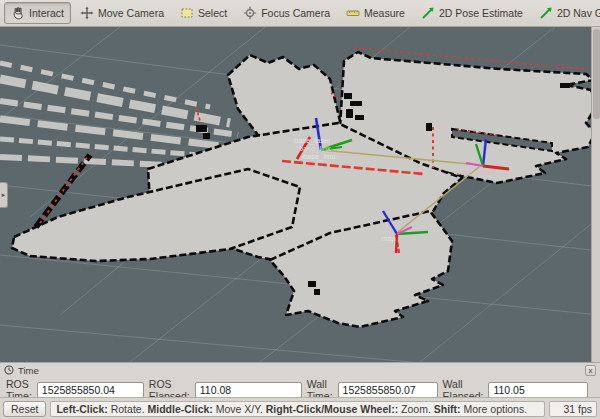  I want to click on time-panel-close-button: x, so click(590, 370).